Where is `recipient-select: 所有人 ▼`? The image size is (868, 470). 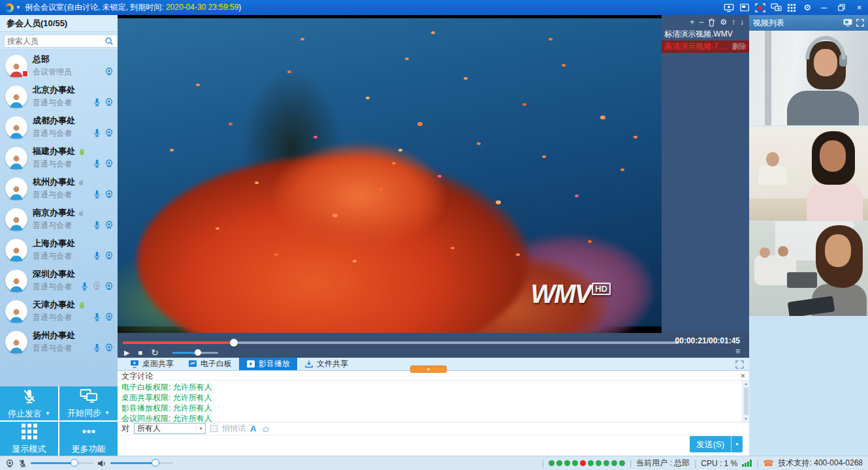
recipient-select: 所有人 ▼ is located at coordinates (170, 428).